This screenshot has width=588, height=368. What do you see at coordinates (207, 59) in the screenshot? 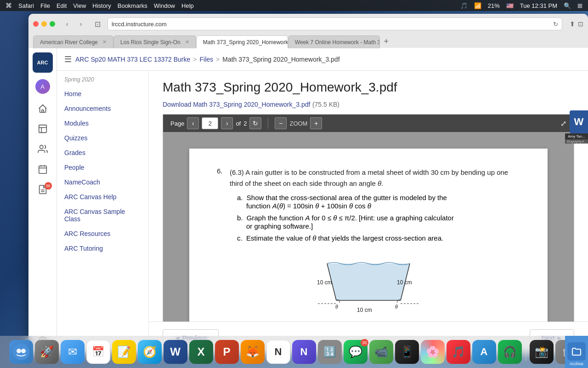
I see `breadcrumb-files: Files` at bounding box center [207, 59].